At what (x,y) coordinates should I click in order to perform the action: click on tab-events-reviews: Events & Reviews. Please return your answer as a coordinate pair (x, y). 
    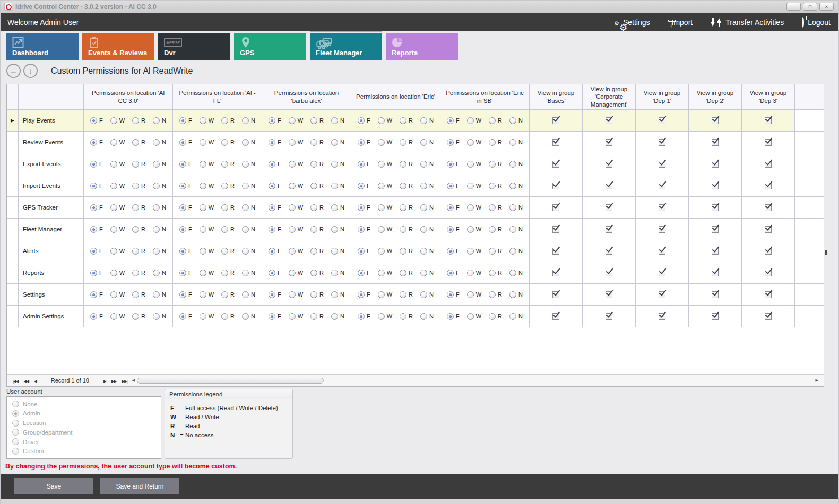
    Looking at the image, I should click on (118, 47).